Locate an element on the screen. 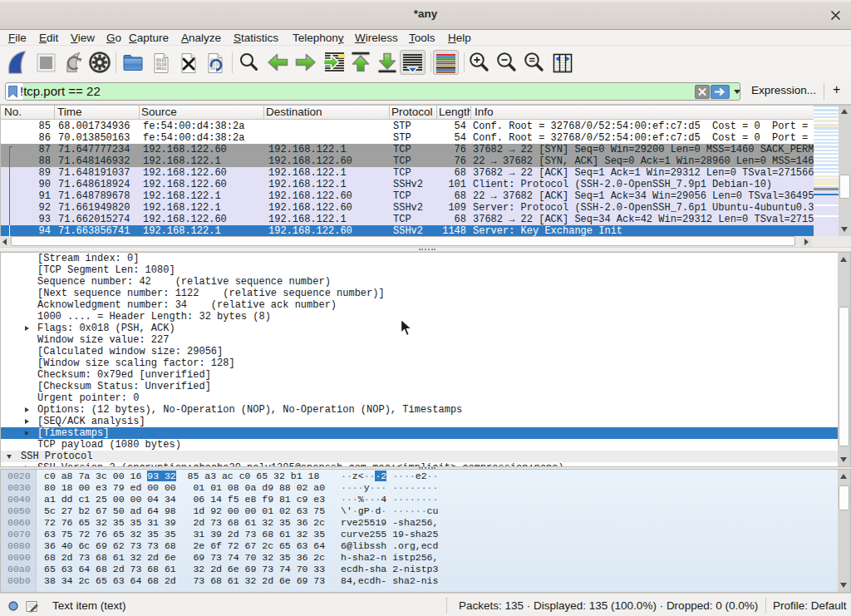  svg-text: 0011 is located at coordinates (161, 69).